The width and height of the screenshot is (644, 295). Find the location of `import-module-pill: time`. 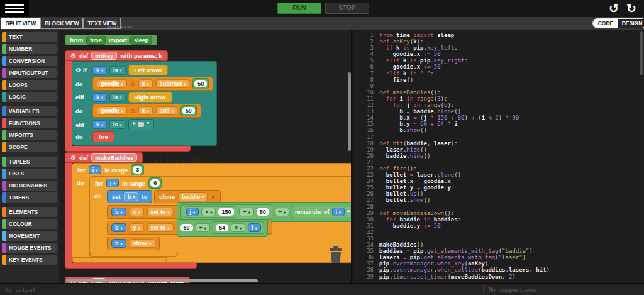

import-module-pill: time is located at coordinates (96, 40).